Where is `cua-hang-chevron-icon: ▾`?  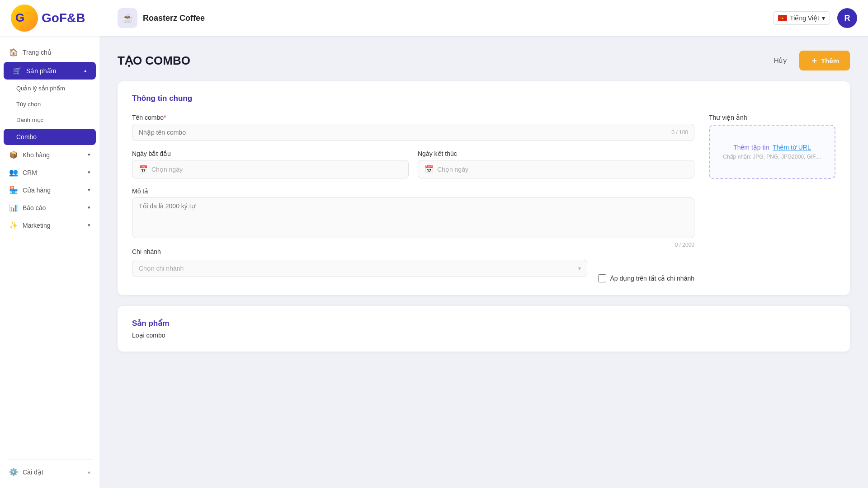 cua-hang-chevron-icon: ▾ is located at coordinates (89, 190).